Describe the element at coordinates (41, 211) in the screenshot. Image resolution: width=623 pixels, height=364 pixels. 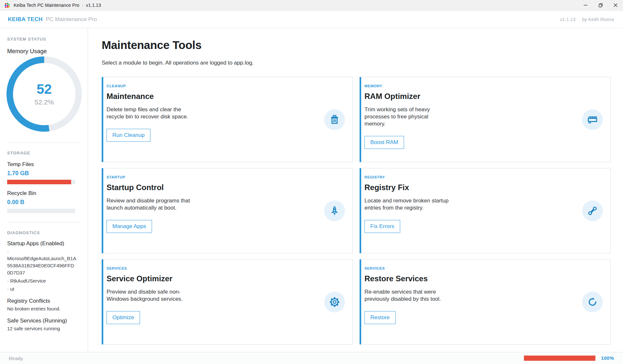
I see `recycle-bin-bar` at that location.